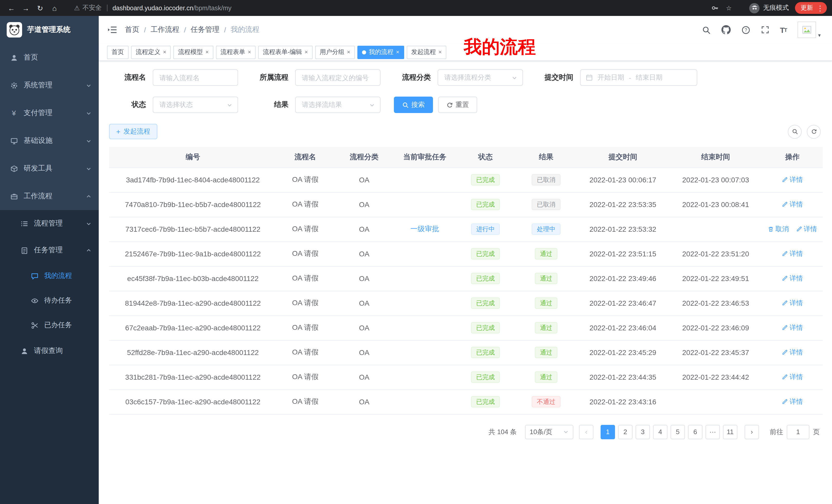 This screenshot has width=832, height=504. I want to click on refresh-table-button, so click(814, 132).